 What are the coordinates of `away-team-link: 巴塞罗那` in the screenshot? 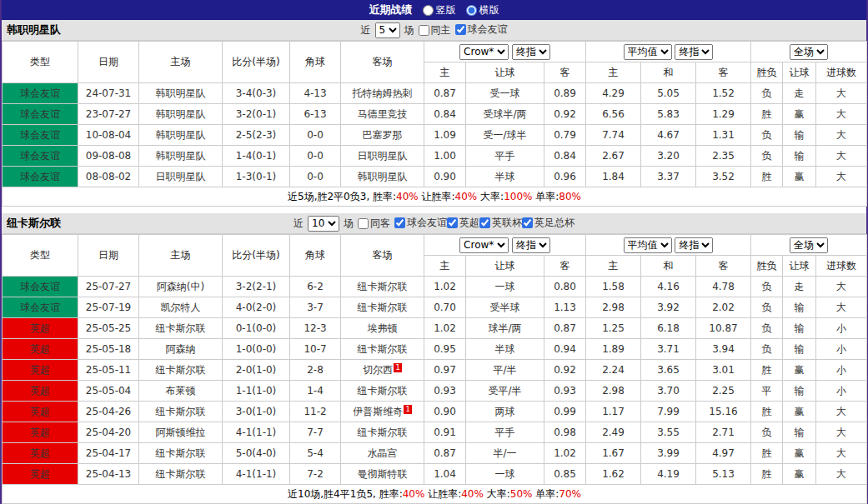 It's located at (383, 135).